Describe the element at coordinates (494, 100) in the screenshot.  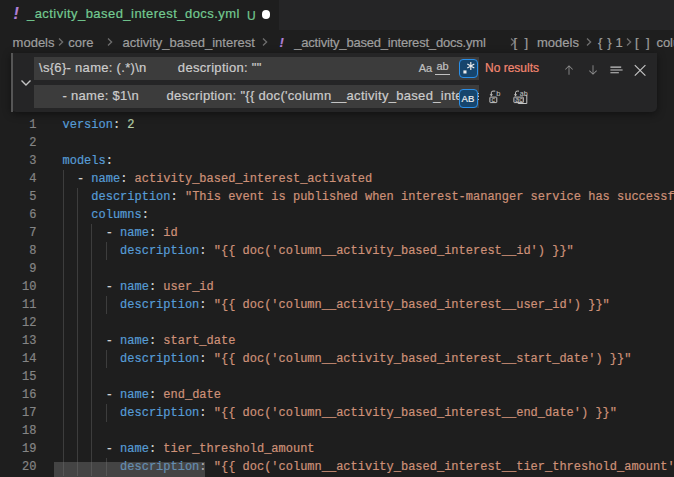
I see `svg-text: c` at that location.